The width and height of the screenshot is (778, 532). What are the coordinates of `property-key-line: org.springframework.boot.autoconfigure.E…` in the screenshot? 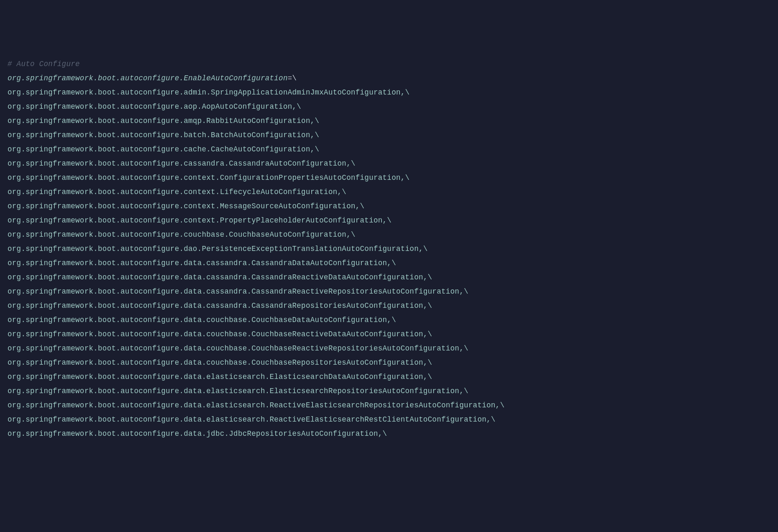 It's located at (389, 78).